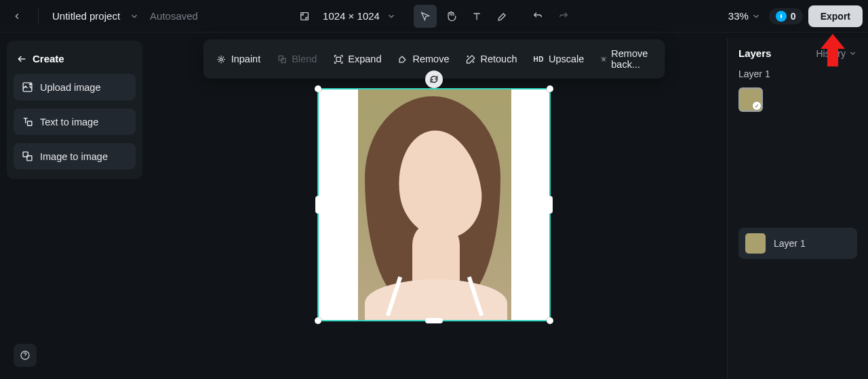  Describe the element at coordinates (564, 16) in the screenshot. I see `redo-button` at that location.